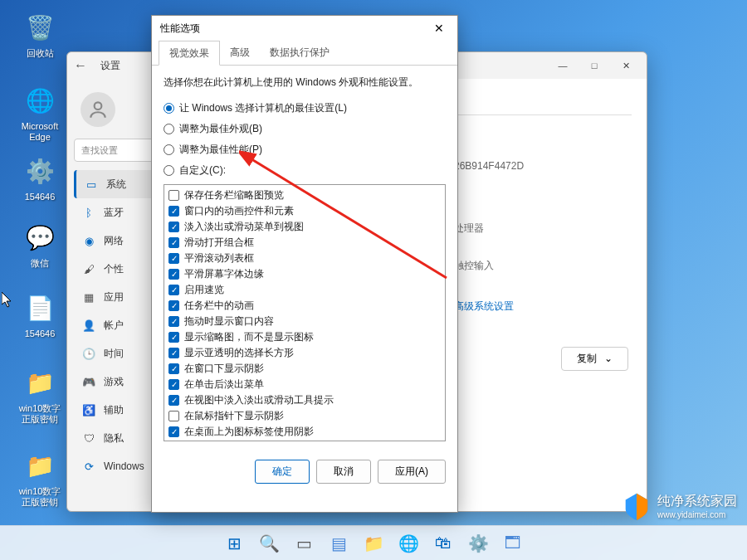 The image size is (747, 560). What do you see at coordinates (305, 108) in the screenshot?
I see `radio-let-windows: 让 Windows 选择计算机的最佳设置(L)` at bounding box center [305, 108].